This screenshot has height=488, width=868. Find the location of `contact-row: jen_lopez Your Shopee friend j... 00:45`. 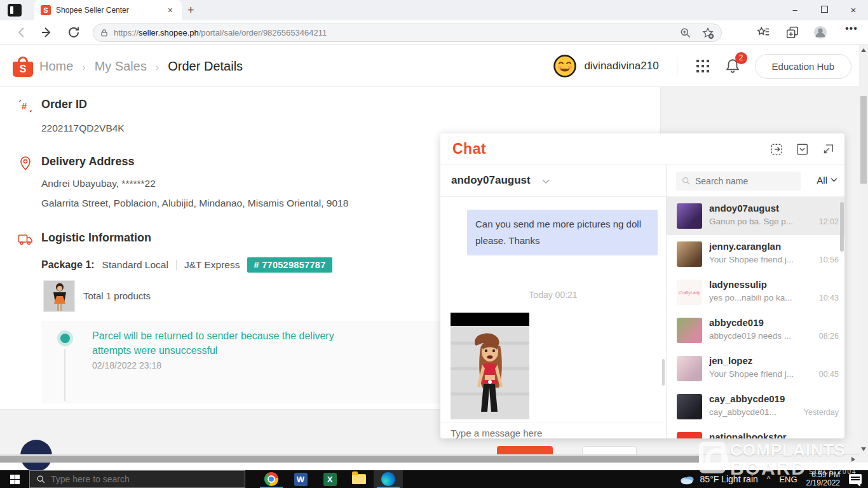

contact-row: jen_lopez Your Shopee friend j... 00:45 is located at coordinates (756, 369).